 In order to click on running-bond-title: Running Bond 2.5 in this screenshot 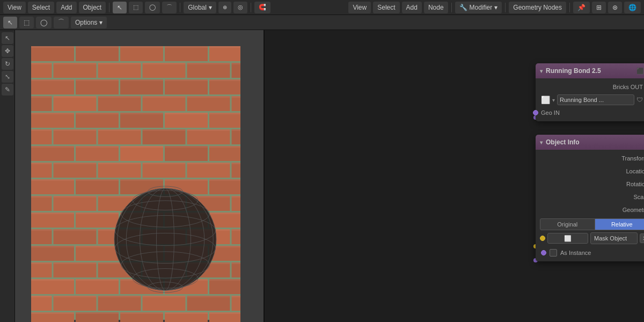, I will do `click(573, 71)`.